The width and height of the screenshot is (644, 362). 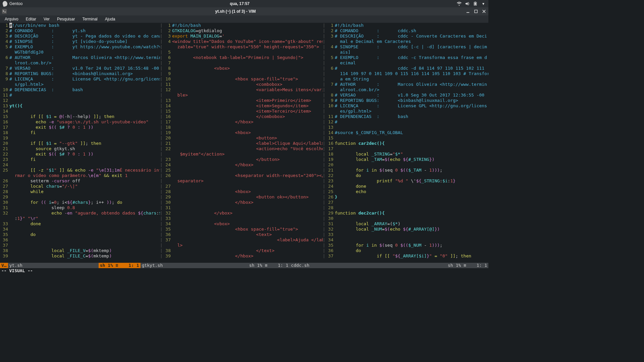 I want to click on status-type-3: sh, so click(x=450, y=265).